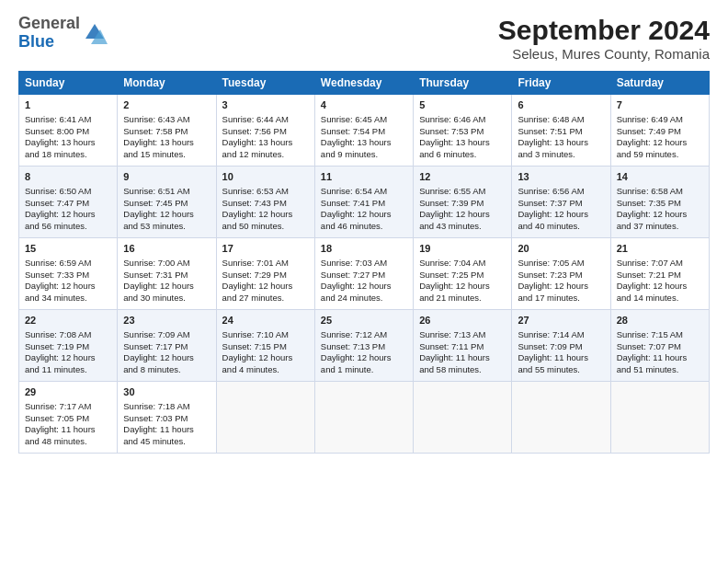 The image size is (728, 563). What do you see at coordinates (364, 418) in the screenshot?
I see `week-row-5: 29Sunrise: 7:17 AMSunset: 7:05 PMDayligh…` at bounding box center [364, 418].